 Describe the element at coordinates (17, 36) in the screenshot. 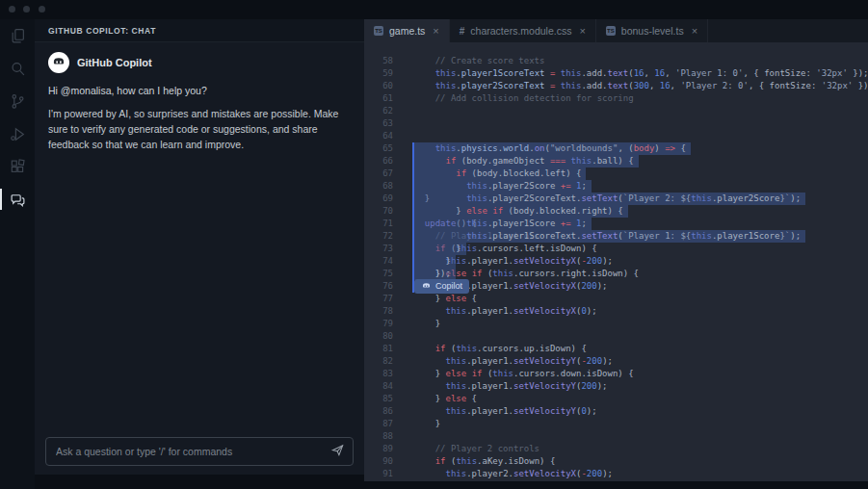

I see `activity-explorer-button` at that location.